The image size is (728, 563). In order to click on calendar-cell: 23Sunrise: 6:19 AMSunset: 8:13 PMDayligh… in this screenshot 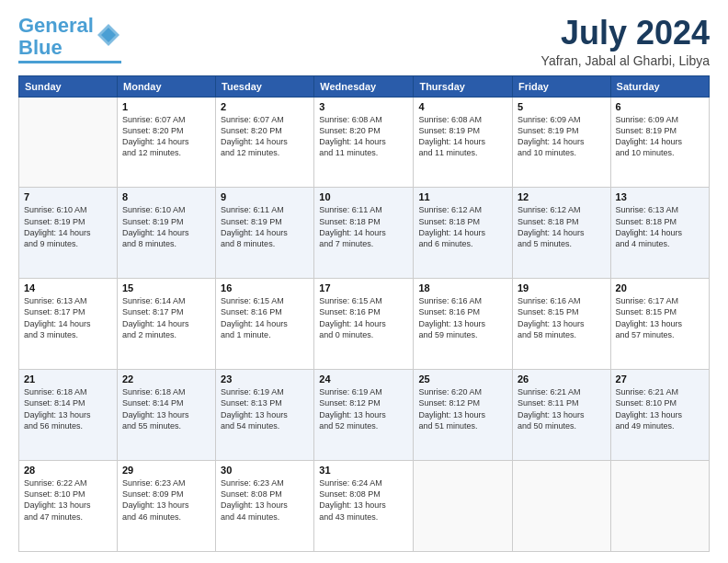, I will do `click(265, 416)`.